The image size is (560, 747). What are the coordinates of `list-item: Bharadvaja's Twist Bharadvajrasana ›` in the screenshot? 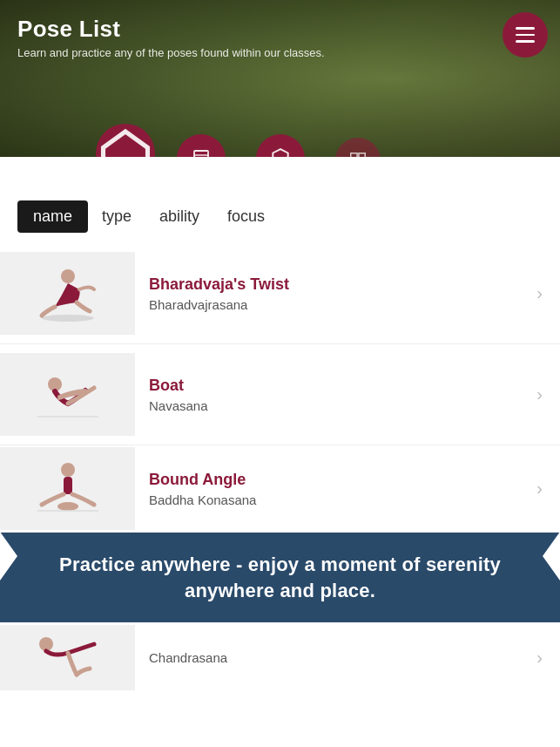 It's located at (280, 294).